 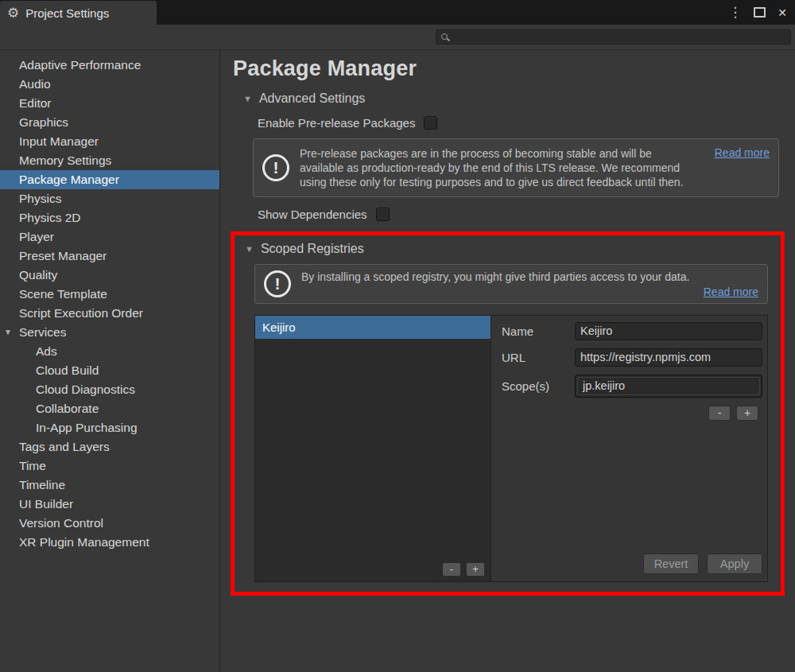 What do you see at coordinates (110, 409) in the screenshot?
I see `sidebar-item-collaborate: Collaborate` at bounding box center [110, 409].